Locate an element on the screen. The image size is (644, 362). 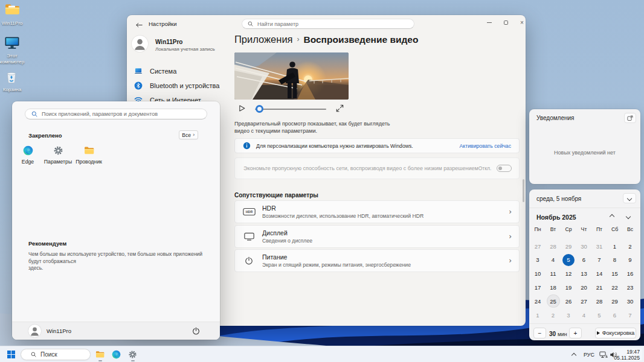
close-button: × is located at coordinates (522, 23).